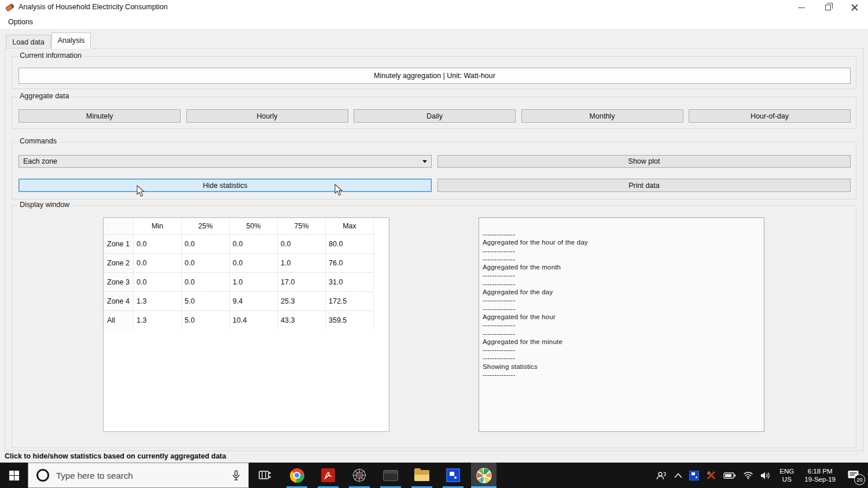 The width and height of the screenshot is (868, 488). What do you see at coordinates (422, 475) in the screenshot?
I see `file-explorer-icon` at bounding box center [422, 475].